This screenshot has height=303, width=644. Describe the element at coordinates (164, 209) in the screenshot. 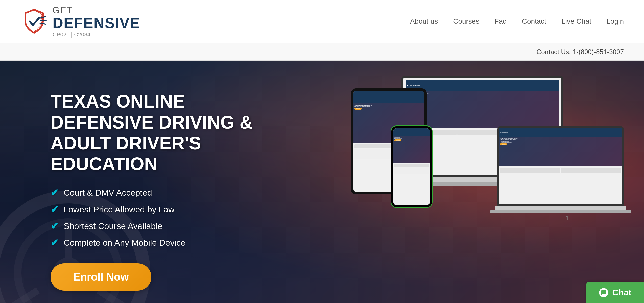

I see `feature-item-2: ✔ Lowest Price Allowed by Law` at that location.